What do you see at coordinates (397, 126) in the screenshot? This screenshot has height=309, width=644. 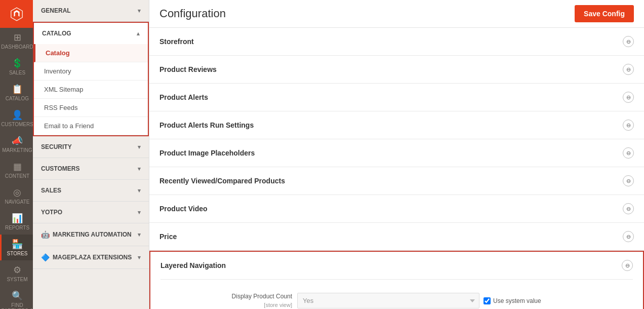 I see `config-section-product-alerts-run: Product Alerts Run Settings ⊖` at bounding box center [397, 126].